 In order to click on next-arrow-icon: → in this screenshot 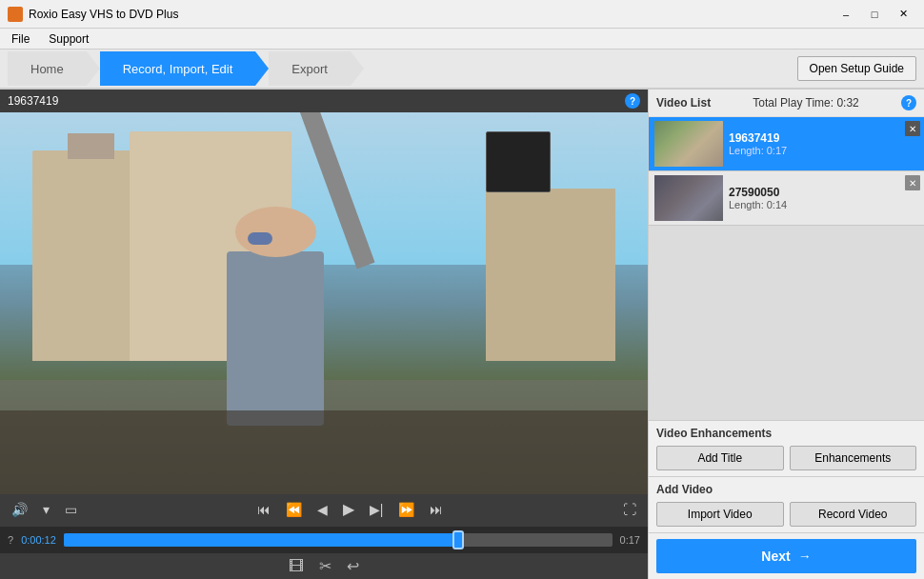, I will do `click(805, 556)`.